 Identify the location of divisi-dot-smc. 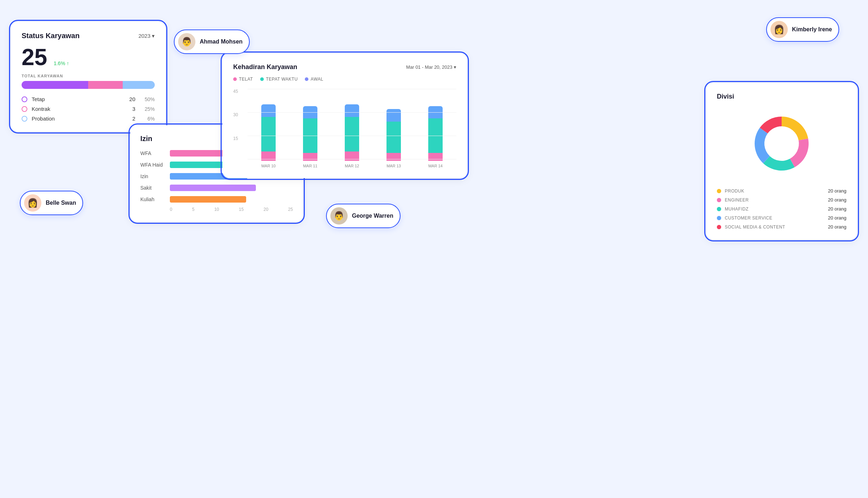
(719, 227).